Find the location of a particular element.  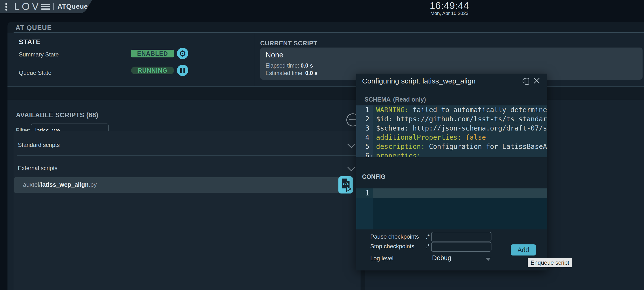

configure-script-button: </> is located at coordinates (346, 185).